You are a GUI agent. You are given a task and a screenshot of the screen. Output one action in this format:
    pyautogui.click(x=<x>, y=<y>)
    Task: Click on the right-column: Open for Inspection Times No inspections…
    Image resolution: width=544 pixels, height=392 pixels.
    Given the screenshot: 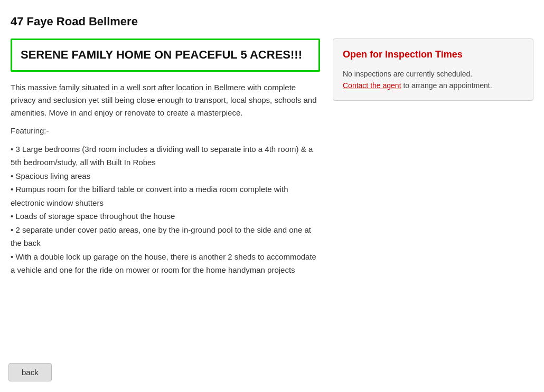 What is the action you would take?
    pyautogui.click(x=433, y=70)
    